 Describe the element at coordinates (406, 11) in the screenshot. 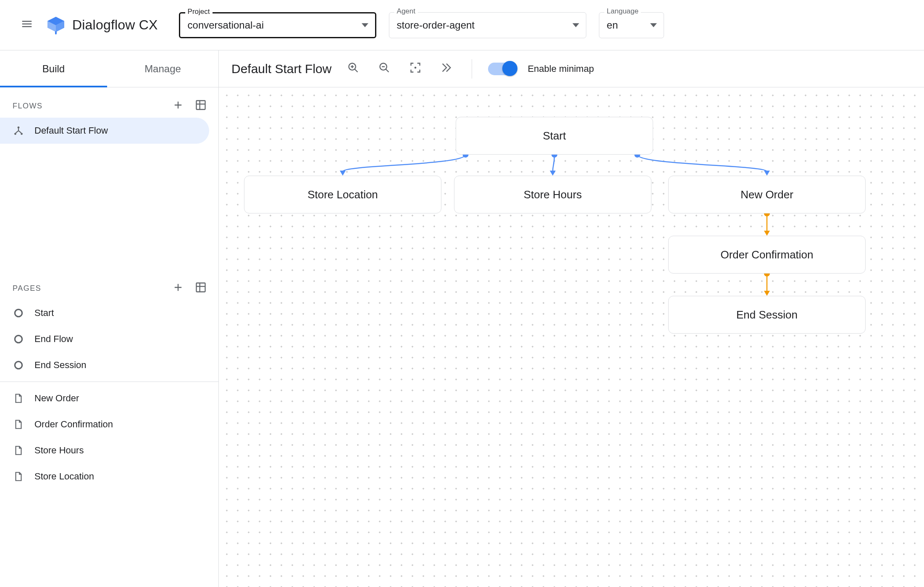

I see `agent-select-label: Agent` at that location.